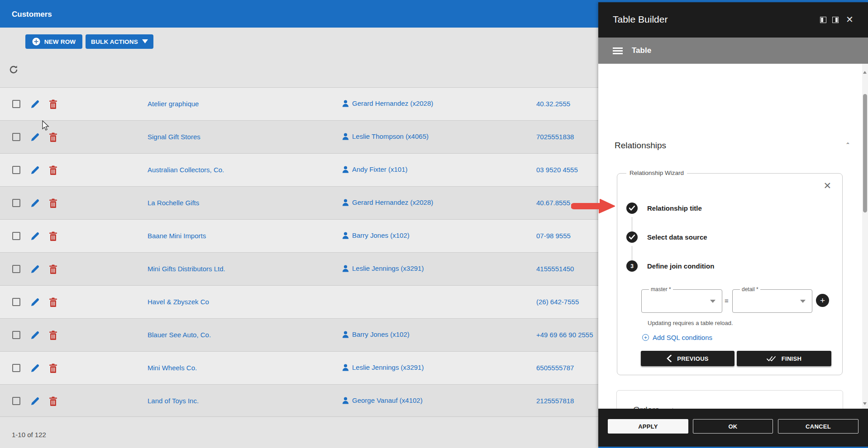  I want to click on manager-cell: George Vanauf (x4102), so click(382, 401).